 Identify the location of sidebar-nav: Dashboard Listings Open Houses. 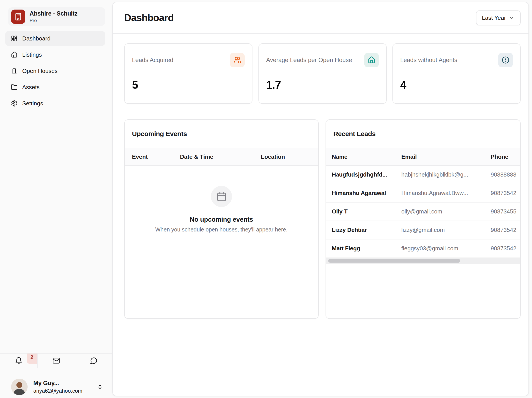
(55, 71).